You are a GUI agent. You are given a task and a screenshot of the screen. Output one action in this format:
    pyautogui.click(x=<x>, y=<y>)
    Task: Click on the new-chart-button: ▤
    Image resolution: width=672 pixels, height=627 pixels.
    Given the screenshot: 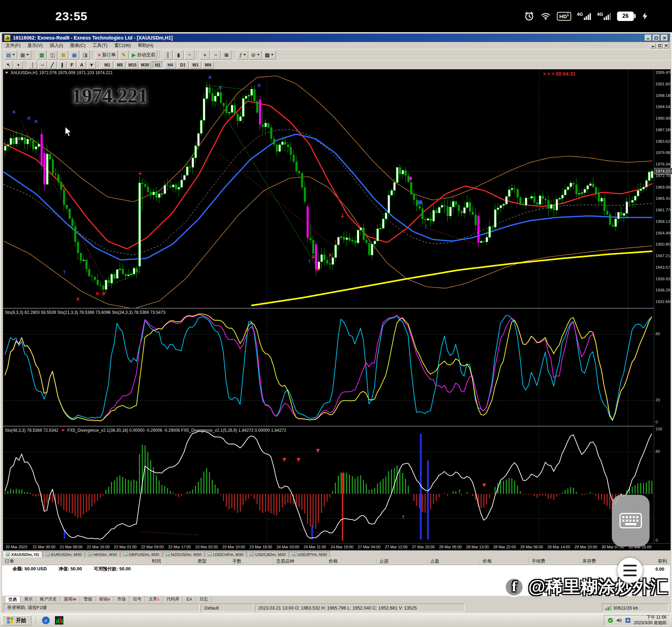 What is the action you would take?
    pyautogui.click(x=10, y=55)
    